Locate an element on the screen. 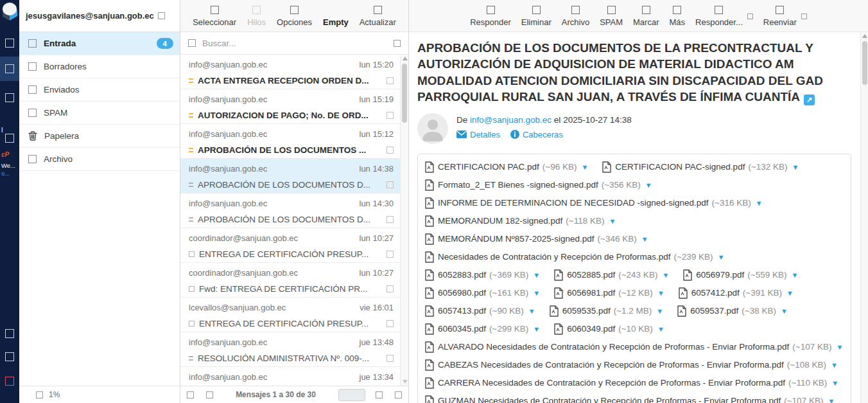  message-list-item: coordinador@sanjuan.gob.ec lun 10:27 Fwd… is located at coordinates (290, 280).